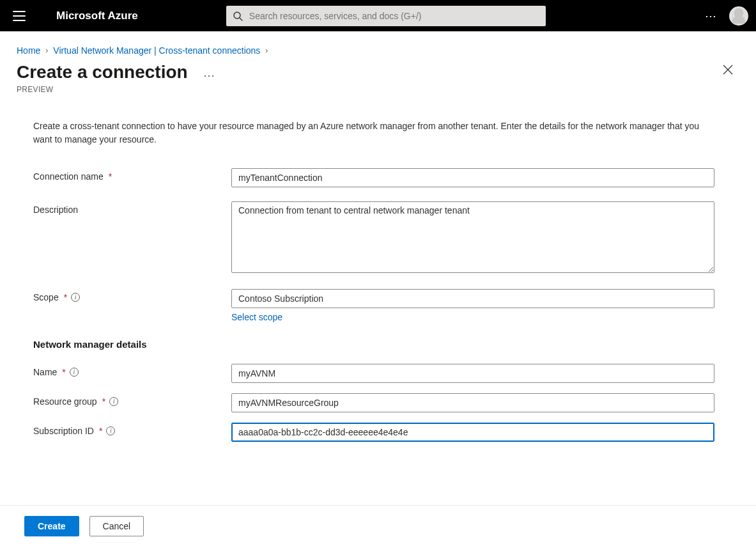 This screenshot has width=756, height=546. I want to click on hamburger-menu-icon, so click(20, 16).